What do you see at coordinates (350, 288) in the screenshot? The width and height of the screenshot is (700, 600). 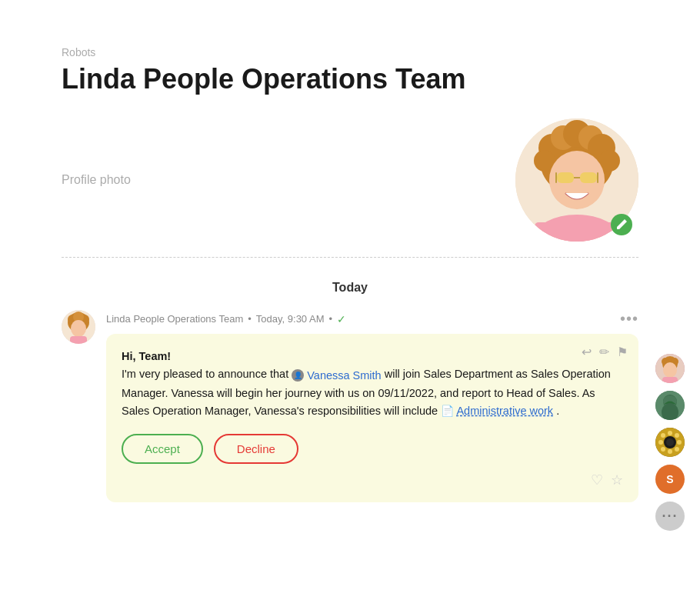 I see `today-label: Today` at bounding box center [350, 288].